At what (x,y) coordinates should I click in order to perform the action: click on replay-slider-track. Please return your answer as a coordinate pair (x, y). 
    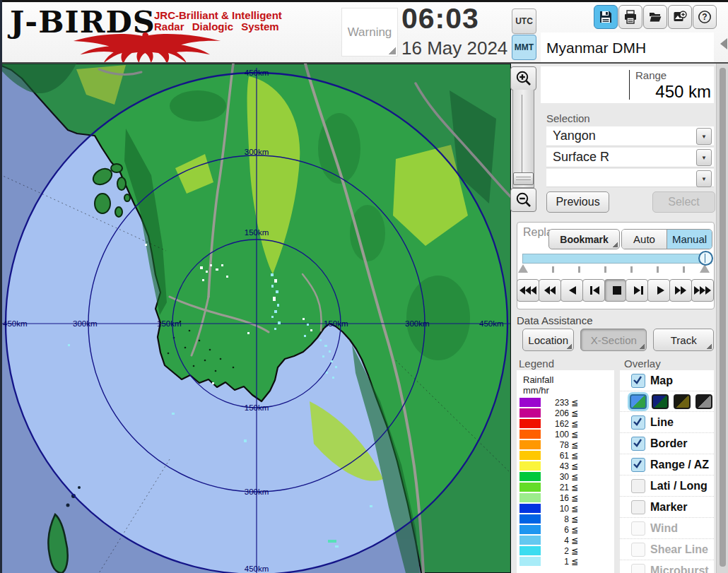
    Looking at the image, I should click on (617, 259).